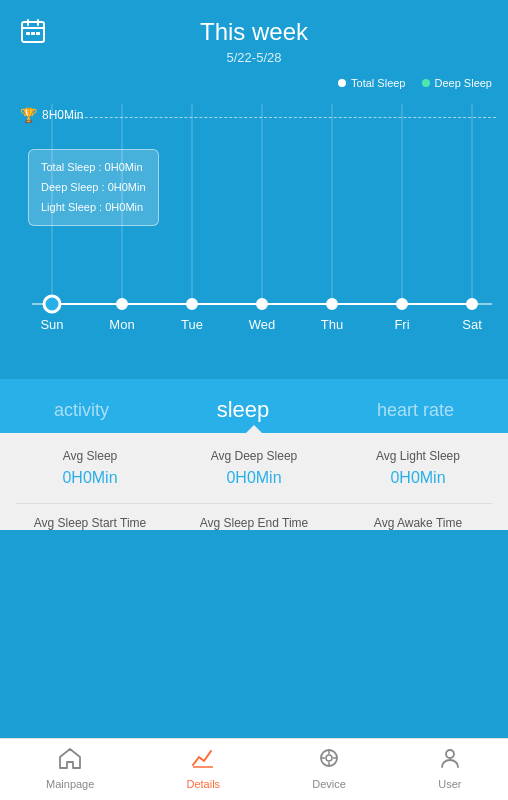  Describe the element at coordinates (254, 482) in the screenshot. I see `stats-section: Avg Sleep 0H0Min Avg Deep Sleep 0H0Min A…` at that location.